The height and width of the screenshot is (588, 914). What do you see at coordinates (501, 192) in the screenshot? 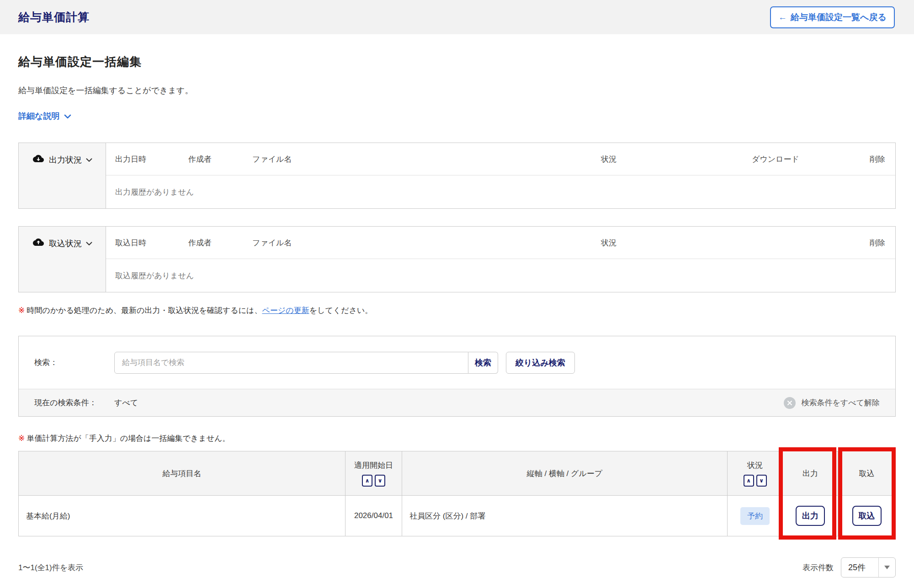
I see `output-status-empty-row: 出力履歴がありません` at bounding box center [501, 192].